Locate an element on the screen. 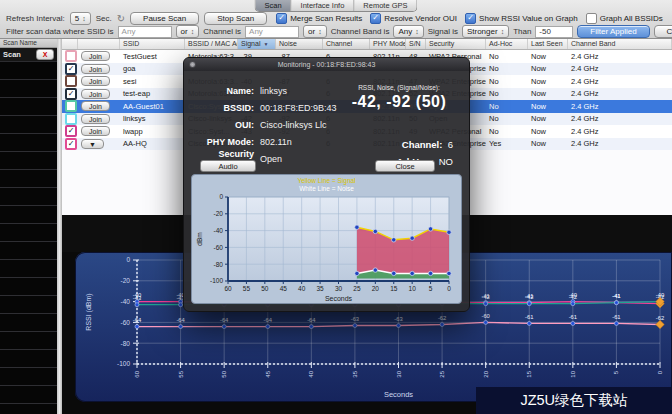 The height and width of the screenshot is (414, 672). svg-text: -62 is located at coordinates (442, 318).